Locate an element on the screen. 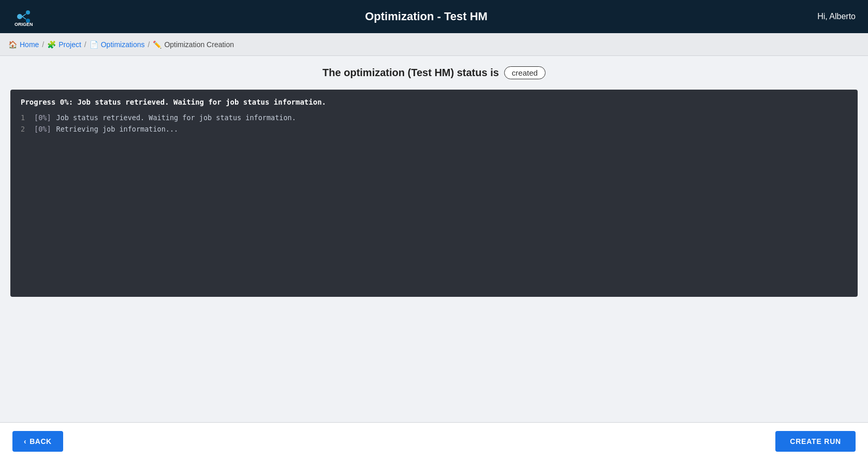 This screenshot has width=868, height=460. breadcrumb-optimization-creation: ✏️ Optimization Creation is located at coordinates (194, 45).